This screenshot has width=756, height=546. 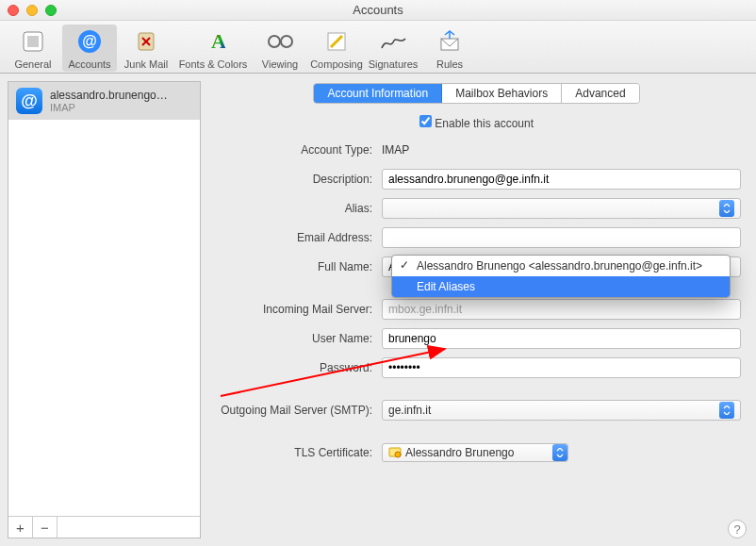 What do you see at coordinates (104, 101) in the screenshot?
I see `account-row: @ alessandro.brunengo… IMAP` at bounding box center [104, 101].